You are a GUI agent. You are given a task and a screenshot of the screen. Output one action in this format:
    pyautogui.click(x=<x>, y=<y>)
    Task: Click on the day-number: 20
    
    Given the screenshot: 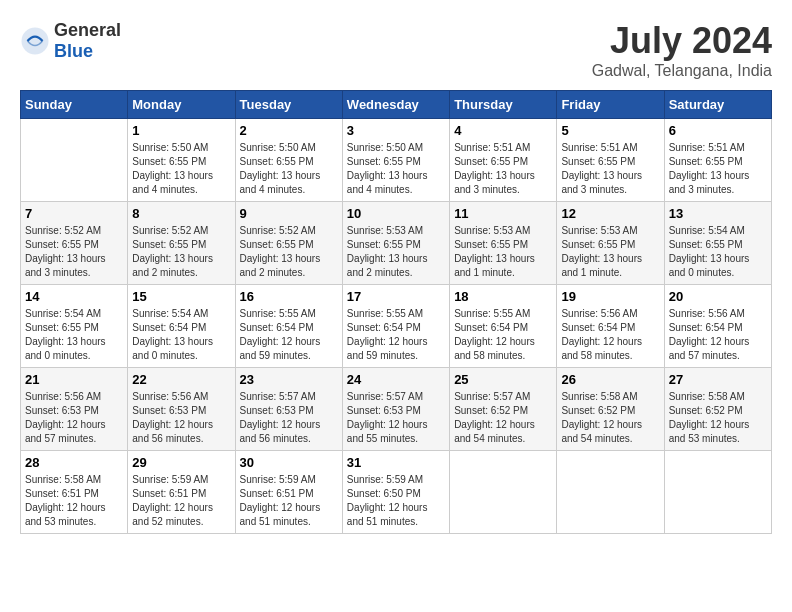 What is the action you would take?
    pyautogui.click(x=718, y=296)
    